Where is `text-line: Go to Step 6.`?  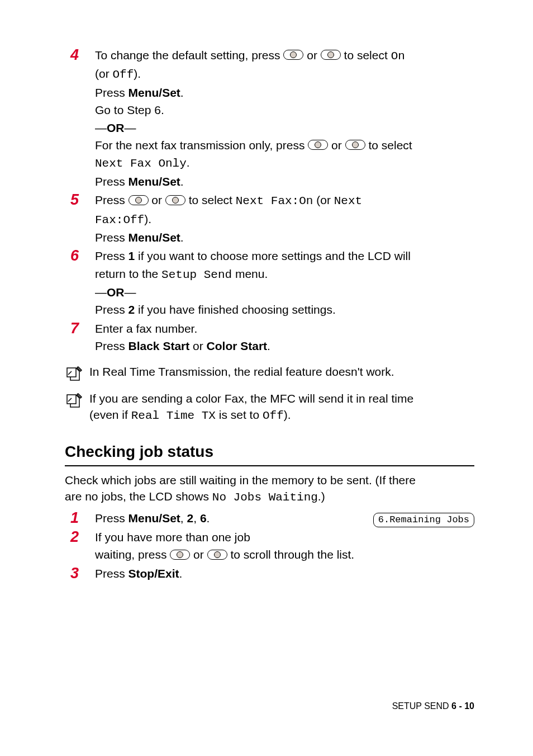 text-line: Go to Step 6. is located at coordinates (285, 110).